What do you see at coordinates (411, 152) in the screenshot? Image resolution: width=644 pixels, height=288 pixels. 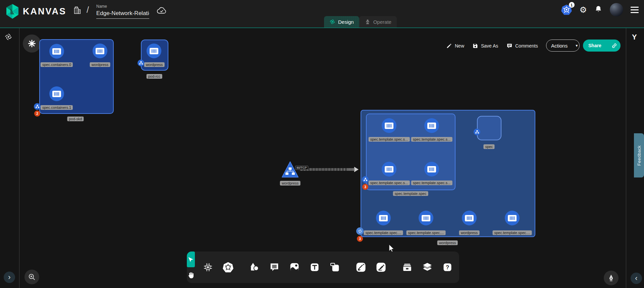 I see `group-pod-template` at bounding box center [411, 152].